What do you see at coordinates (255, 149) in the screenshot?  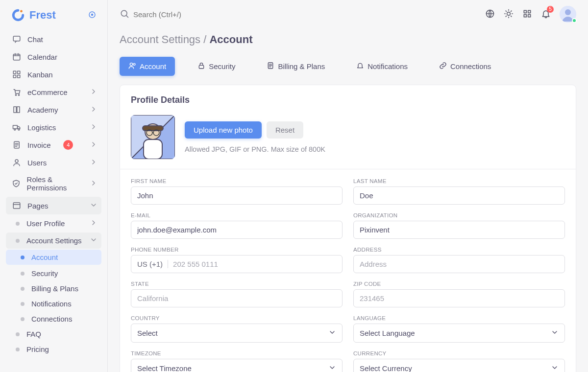 I see `upload-hint: Allowed JPG, GIF or PNG. Max size of 800…` at bounding box center [255, 149].